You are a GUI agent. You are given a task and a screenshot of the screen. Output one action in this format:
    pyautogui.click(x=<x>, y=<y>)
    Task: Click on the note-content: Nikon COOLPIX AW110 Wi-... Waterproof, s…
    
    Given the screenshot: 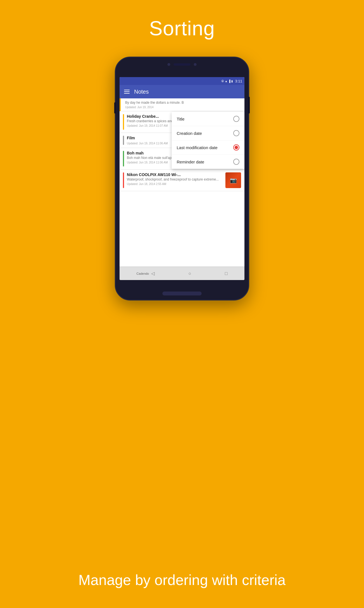 What is the action you would take?
    pyautogui.click(x=175, y=180)
    